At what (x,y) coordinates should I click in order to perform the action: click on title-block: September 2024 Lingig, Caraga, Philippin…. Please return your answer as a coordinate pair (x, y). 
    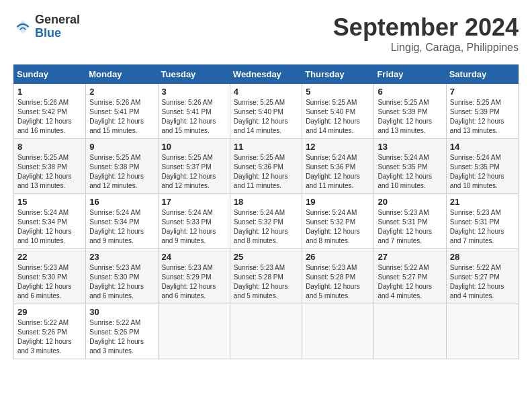
    Looking at the image, I should click on (426, 34).